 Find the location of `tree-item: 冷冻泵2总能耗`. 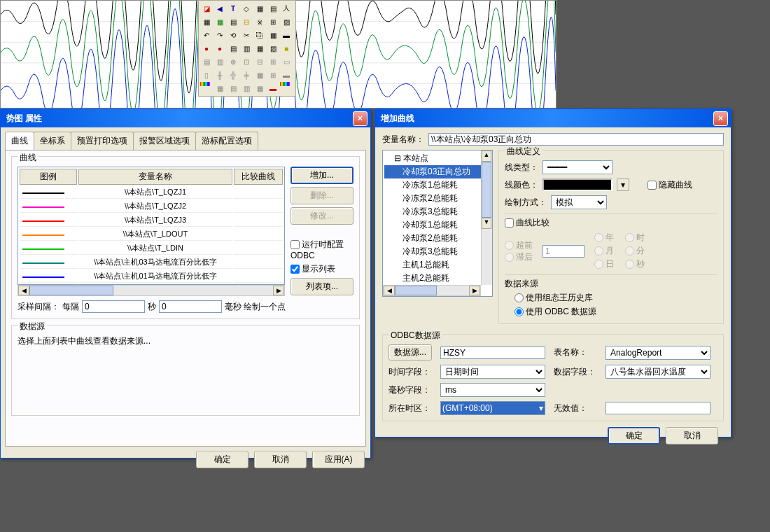

tree-item: 冷冻泵2总能耗 is located at coordinates (438, 199).